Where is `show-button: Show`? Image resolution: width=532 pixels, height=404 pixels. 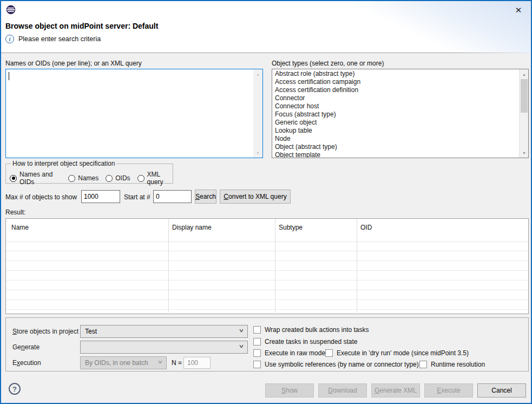 show-button: Show is located at coordinates (290, 390).